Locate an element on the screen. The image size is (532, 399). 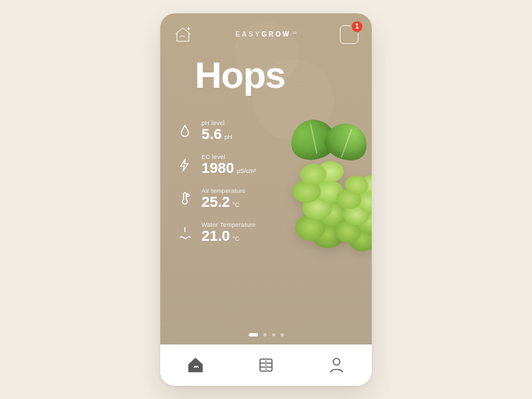
metric-ec: EC level 1980µS/cm² is located at coordinates (275, 165).